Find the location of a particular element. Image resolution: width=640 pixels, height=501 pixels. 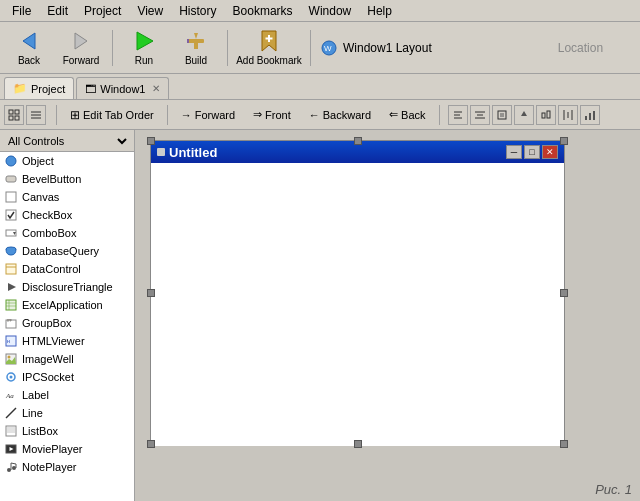

resize-handle-nw is located at coordinates (151, 141).